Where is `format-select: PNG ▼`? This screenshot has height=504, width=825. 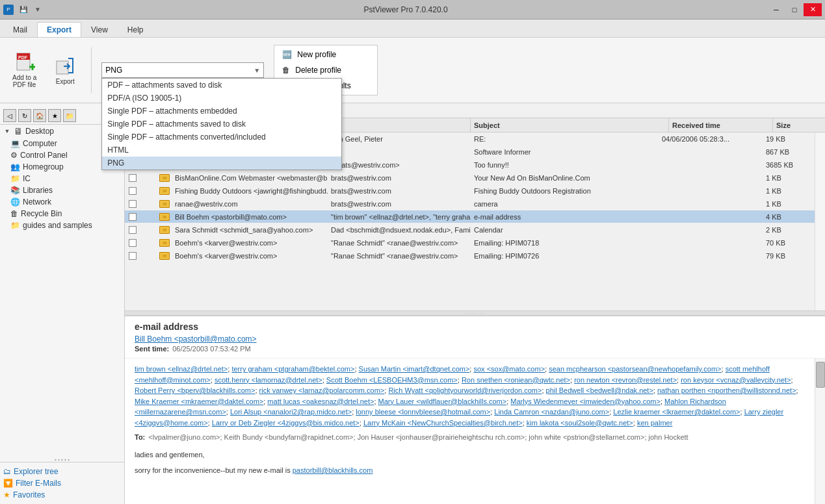 format-select: PNG ▼ is located at coordinates (183, 70).